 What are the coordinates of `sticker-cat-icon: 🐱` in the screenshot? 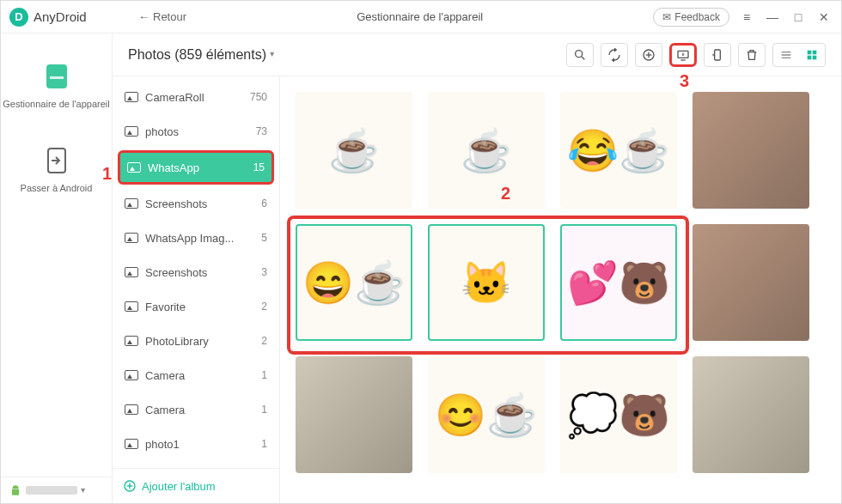 It's located at (486, 283).